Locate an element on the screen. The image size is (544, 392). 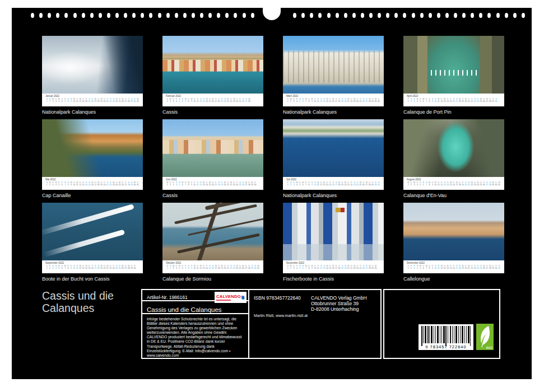
mini-days-row: S1S2M3D4M5D6F7S8S9M10D11M12D13F14S15S16M… is located at coordinates (92, 100).